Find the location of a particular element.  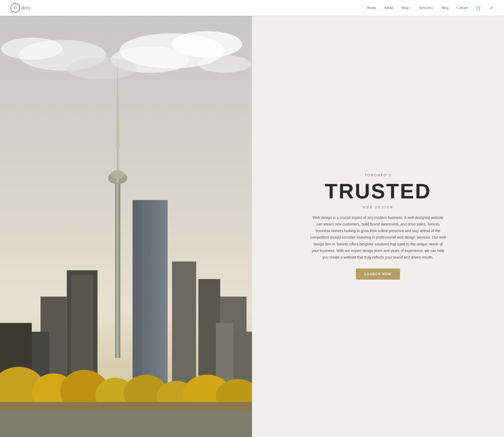

hero-description: Web design is a crucial aspect of any mo… is located at coordinates (378, 238).